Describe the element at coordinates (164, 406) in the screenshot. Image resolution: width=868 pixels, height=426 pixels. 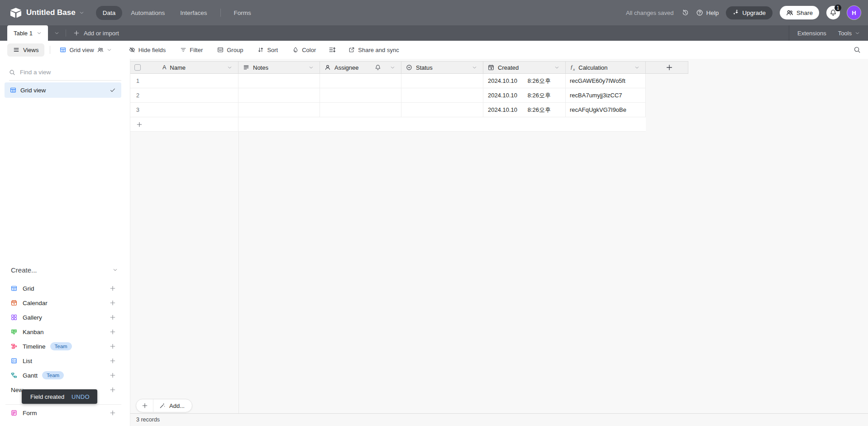
I see `add-record-pill: Add...` at that location.